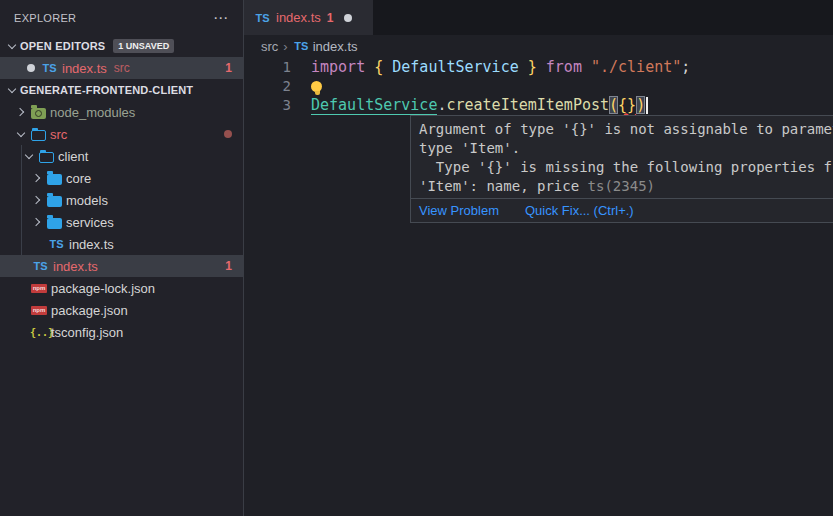  I want to click on tree-item-label: client, so click(73, 156).